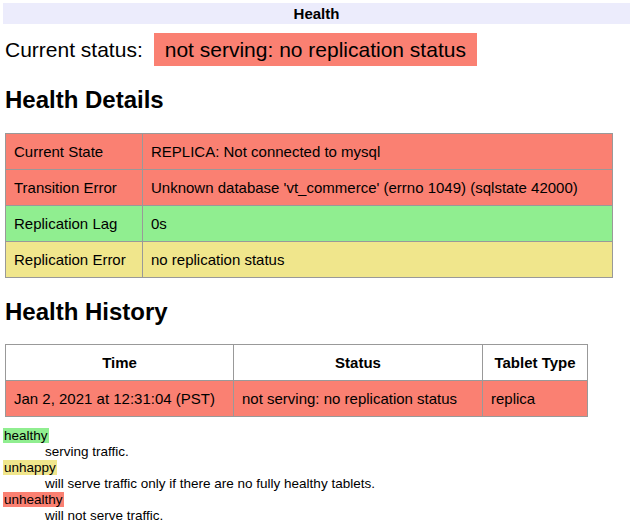 The height and width of the screenshot is (521, 633). What do you see at coordinates (297, 399) in the screenshot?
I see `table-row: Jan 2, 2021 at 12:31:04 (PST) not servin…` at bounding box center [297, 399].